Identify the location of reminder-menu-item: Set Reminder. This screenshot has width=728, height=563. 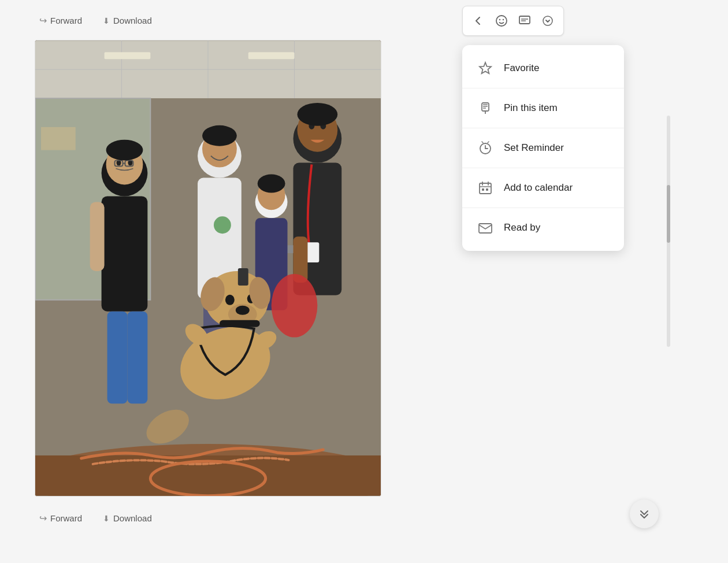
(543, 148).